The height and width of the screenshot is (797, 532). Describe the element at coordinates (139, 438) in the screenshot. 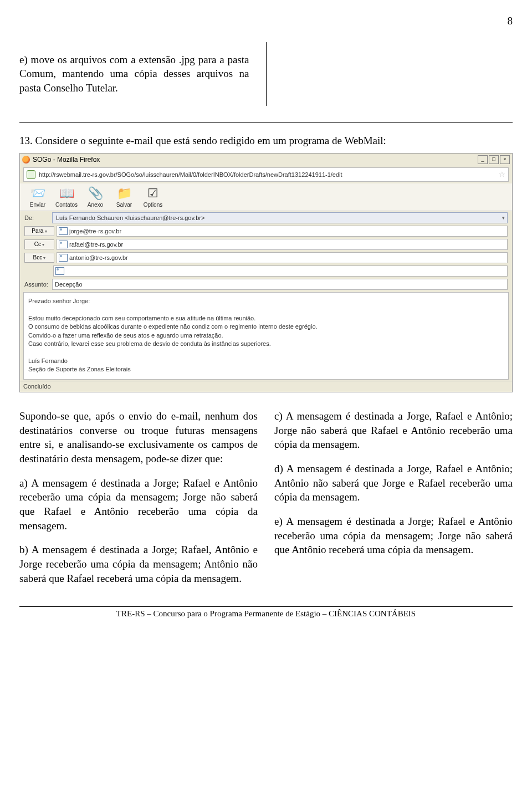

I see `question-stem: Supondo-se que, após o envio do e-mail, …` at that location.